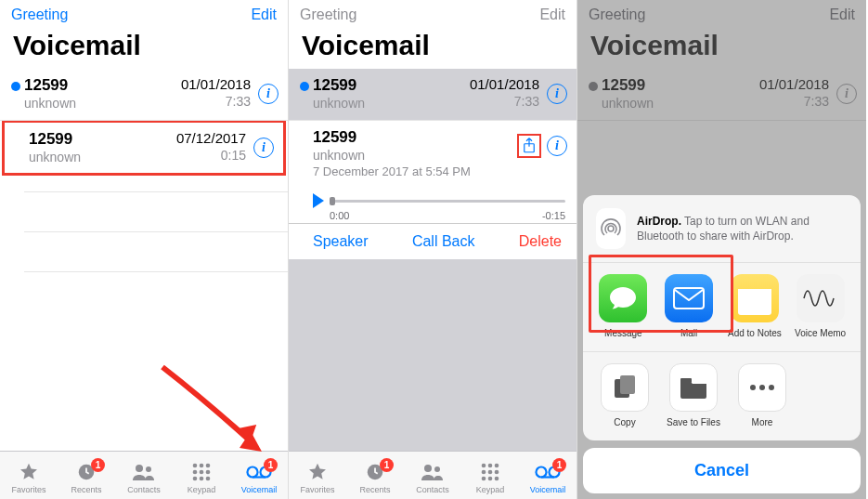 Image resolution: width=868 pixels, height=499 pixels. Describe the element at coordinates (762, 396) in the screenshot. I see `share-action-more: More` at that location.